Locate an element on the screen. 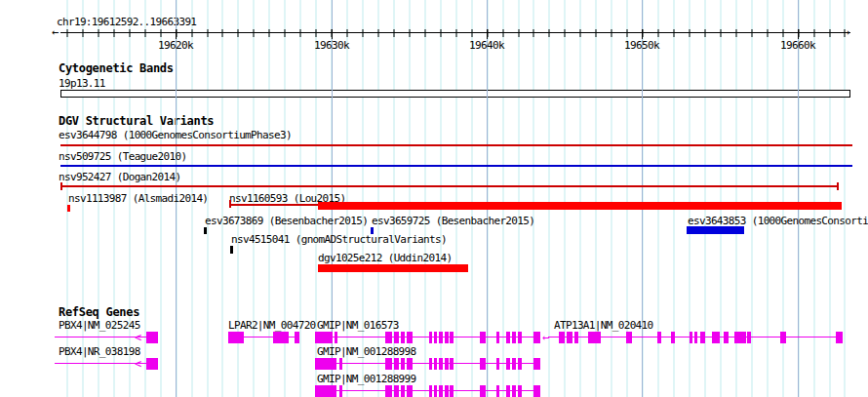 This screenshot has width=868, height=397. gene-label: PBX4|NR_038198 is located at coordinates (99, 351).